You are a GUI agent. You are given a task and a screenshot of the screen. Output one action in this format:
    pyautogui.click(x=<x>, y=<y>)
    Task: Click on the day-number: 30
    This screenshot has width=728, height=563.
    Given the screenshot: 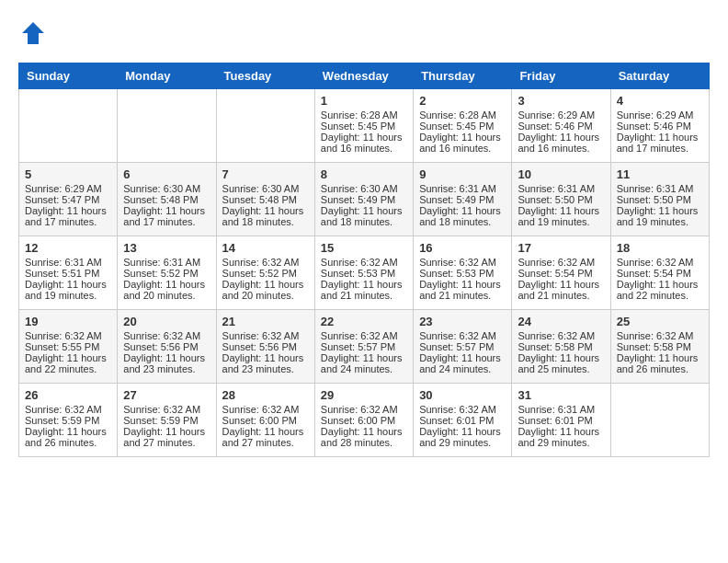 What is the action you would take?
    pyautogui.click(x=462, y=396)
    